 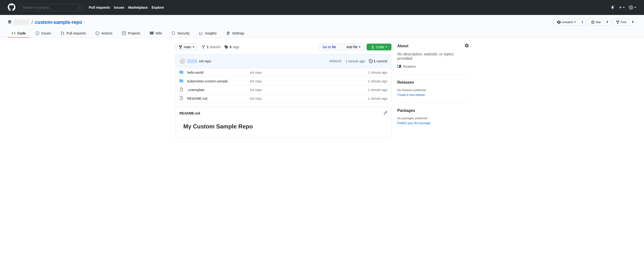 I want to click on avatar, so click(x=631, y=7).